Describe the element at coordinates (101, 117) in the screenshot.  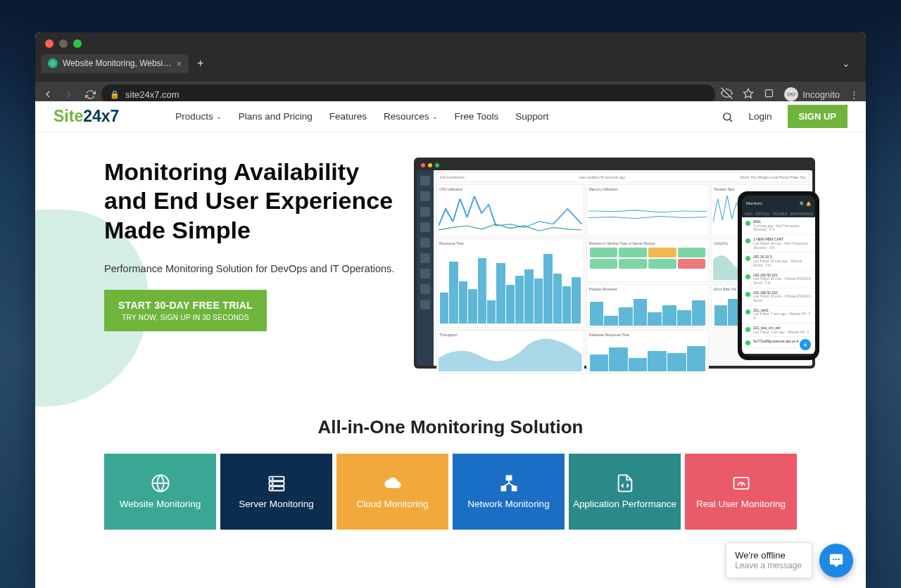
I see `logo-part2: 24x7` at that location.